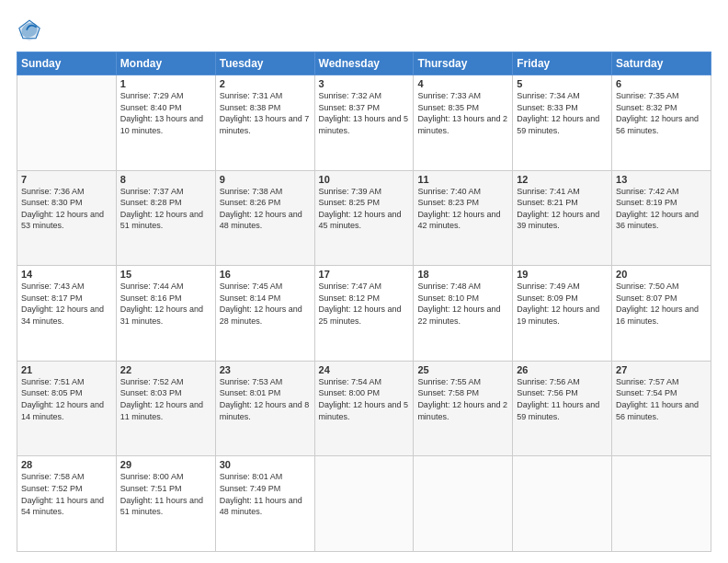 This screenshot has width=728, height=563. What do you see at coordinates (662, 84) in the screenshot?
I see `day-number: 6` at bounding box center [662, 84].